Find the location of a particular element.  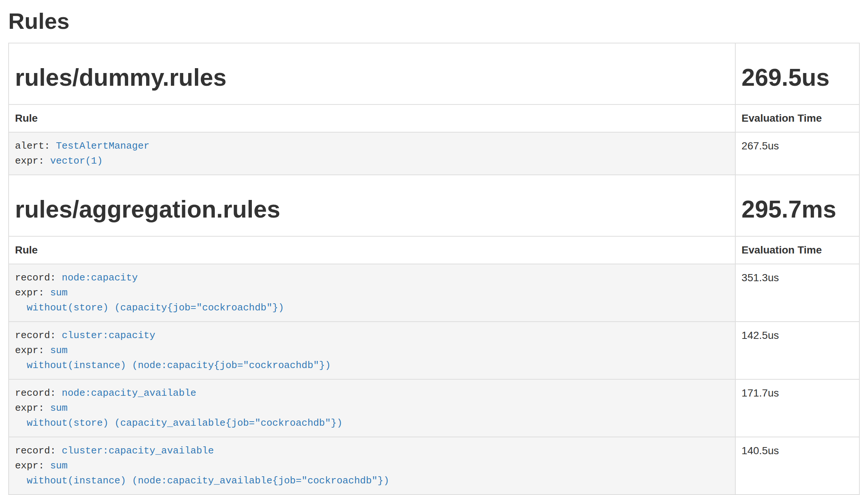

rule-evaluation-time-cell: 267.5us is located at coordinates (798, 154).